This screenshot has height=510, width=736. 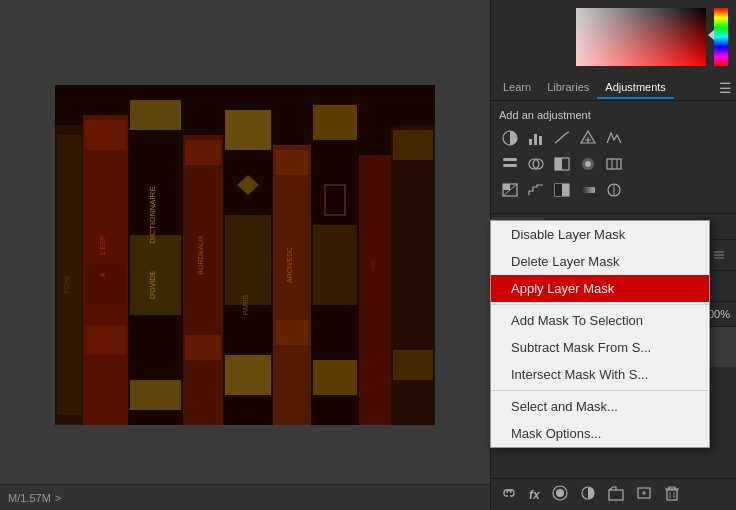 I want to click on context-menu-select-mask: Select and Mask..., so click(x=600, y=406).